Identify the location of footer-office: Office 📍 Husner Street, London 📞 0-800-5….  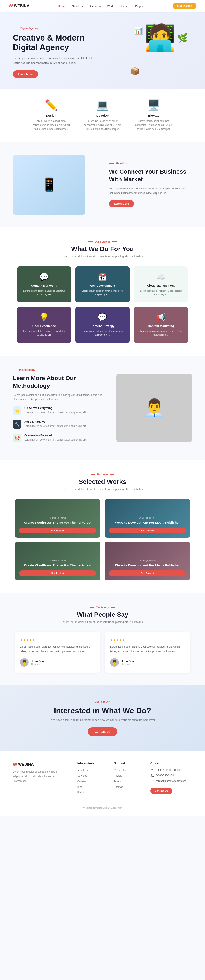
(171, 779).